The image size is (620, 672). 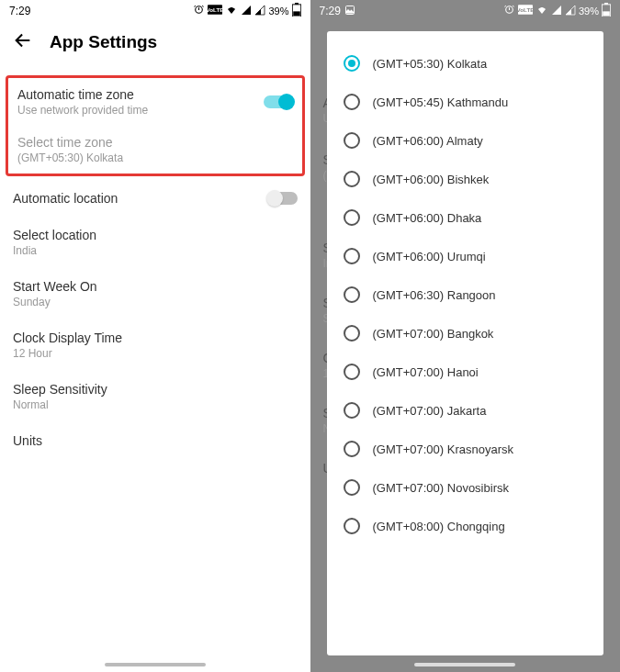 I want to click on timezone-option: (GMT+05:30) Kolkata, so click(x=466, y=63).